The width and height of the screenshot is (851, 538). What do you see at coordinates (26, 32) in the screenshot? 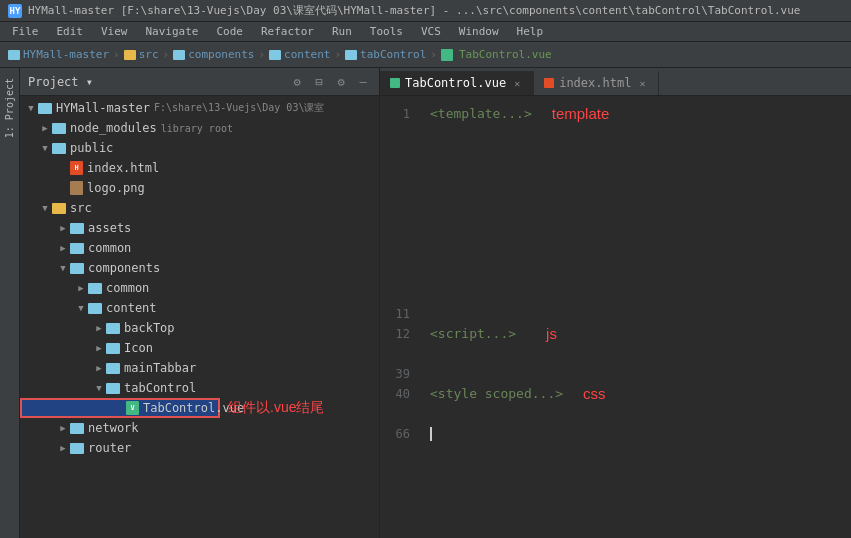
I see `menu-file: File` at bounding box center [26, 32].